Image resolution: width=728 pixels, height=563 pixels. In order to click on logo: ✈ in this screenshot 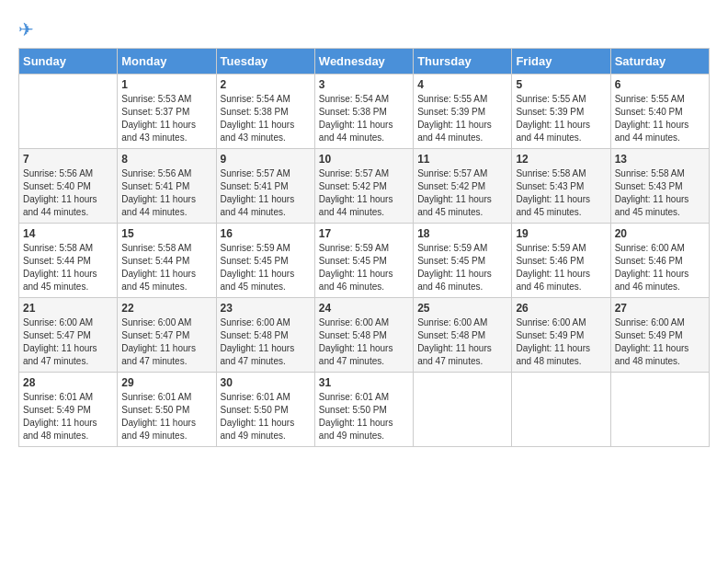, I will do `click(26, 29)`.